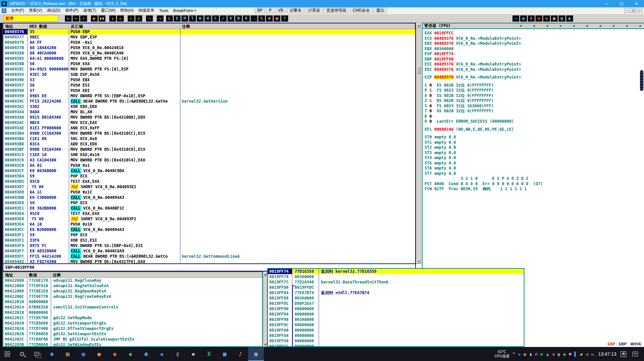 The height and width of the screenshot is (361, 644). I want to click on quick-button-CMD命令: CMD命令, so click(361, 11).